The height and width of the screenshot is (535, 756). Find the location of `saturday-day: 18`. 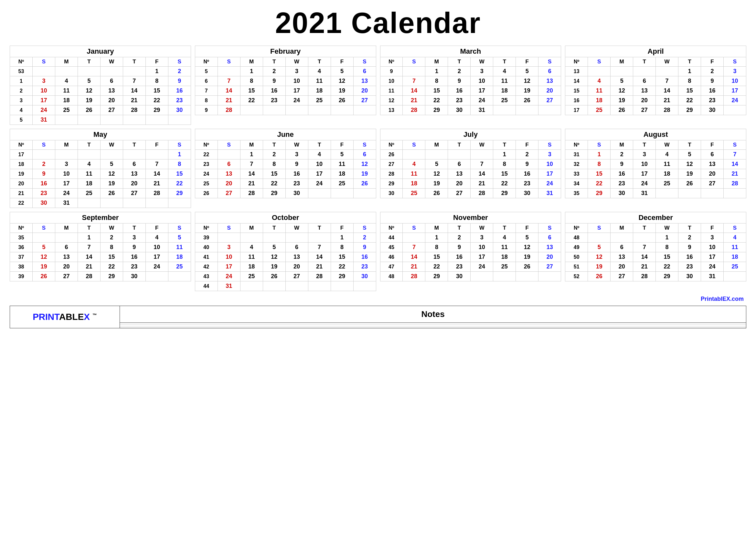

saturday-day: 18 is located at coordinates (735, 257).